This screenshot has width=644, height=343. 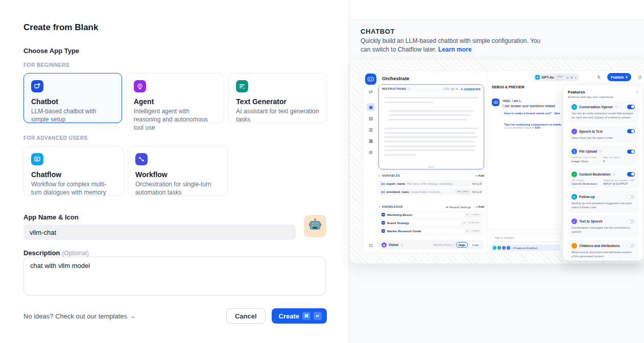 I want to click on exchange-icon: ⇄, so click(x=371, y=92).